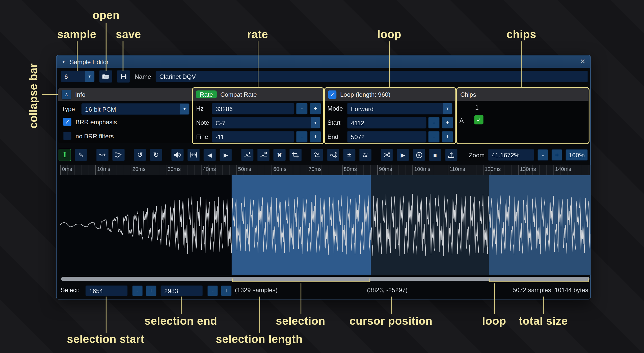 Image resolution: width=644 pixels, height=353 pixels. Describe the element at coordinates (156, 155) in the screenshot. I see `redo-button: ↻` at that location.